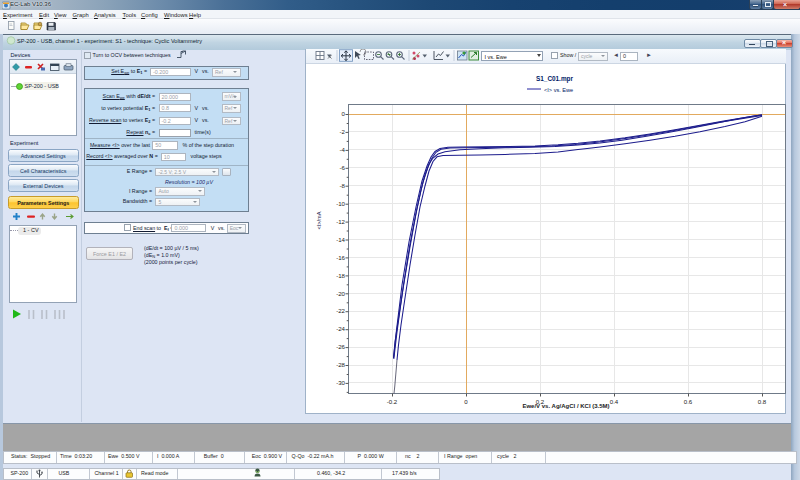  What do you see at coordinates (688, 402) in the screenshot?
I see `svg-text: 0.6` at bounding box center [688, 402].